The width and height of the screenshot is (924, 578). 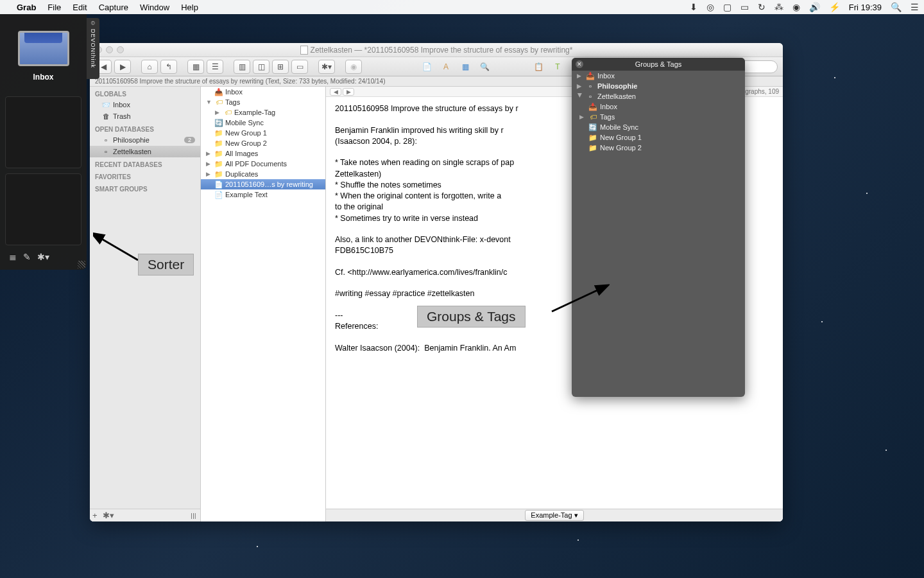 I want to click on search-button: 🔍, so click(x=484, y=67).